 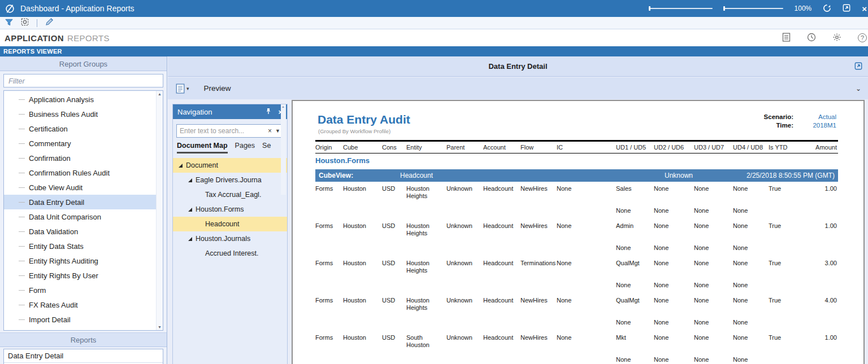 What do you see at coordinates (80, 231) in the screenshot?
I see `group-item: Data Validation` at bounding box center [80, 231].